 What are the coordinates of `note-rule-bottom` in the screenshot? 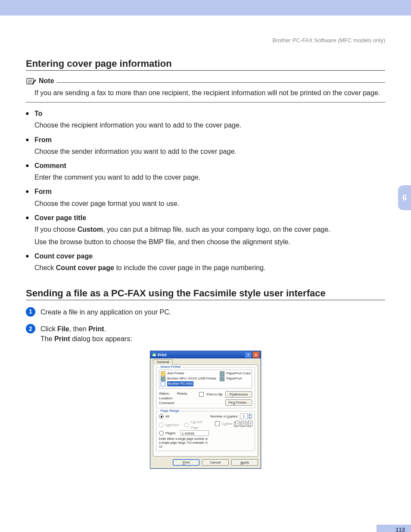 It's located at (206, 103).